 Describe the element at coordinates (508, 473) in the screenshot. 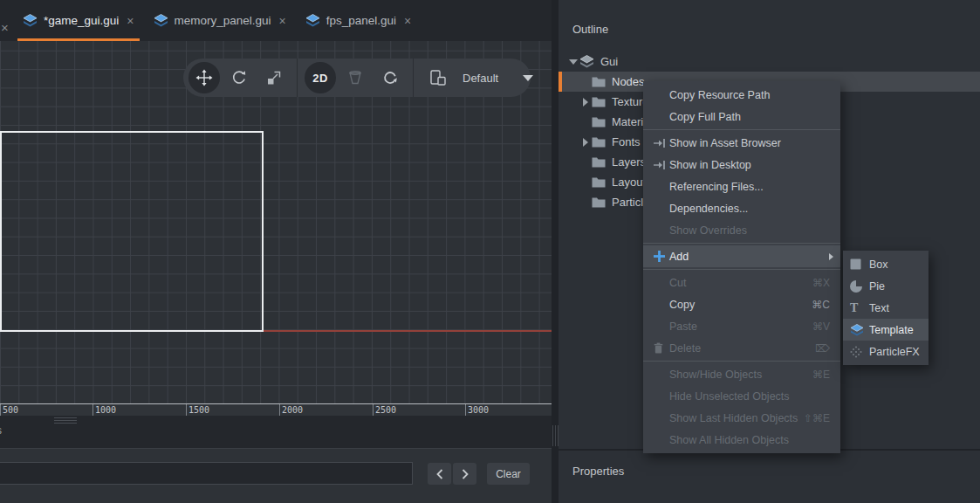

I see `clear-button: Clear` at that location.